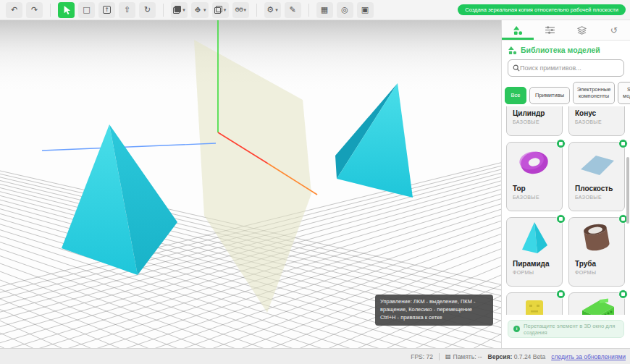 This screenshot has height=364, width=630. Describe the element at coordinates (597, 238) in the screenshot. I see `tube-thumbnail` at that location.